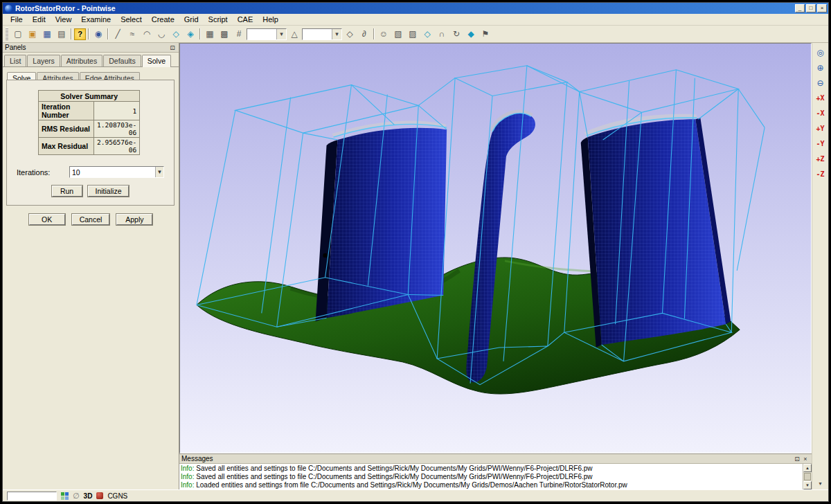 Image resolution: width=831 pixels, height=504 pixels. What do you see at coordinates (90, 143) in the screenshot?
I see `solve-groupbox: Solver Summary Iteration Number 1 RMS Re…` at bounding box center [90, 143].